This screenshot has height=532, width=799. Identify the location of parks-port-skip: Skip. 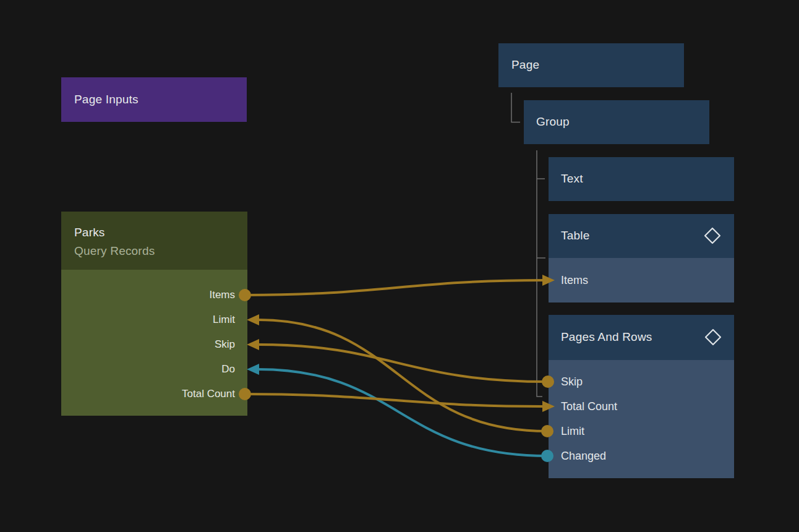
(148, 345).